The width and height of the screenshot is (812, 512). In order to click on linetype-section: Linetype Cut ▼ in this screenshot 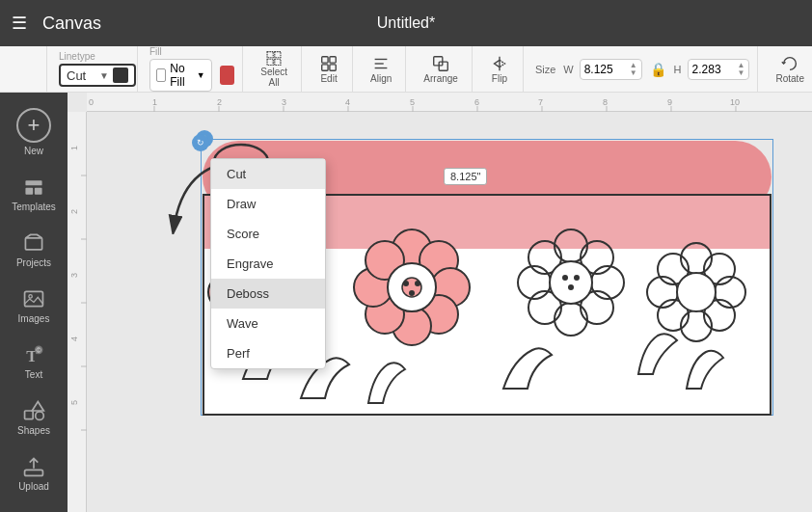, I will do `click(95, 69)`.